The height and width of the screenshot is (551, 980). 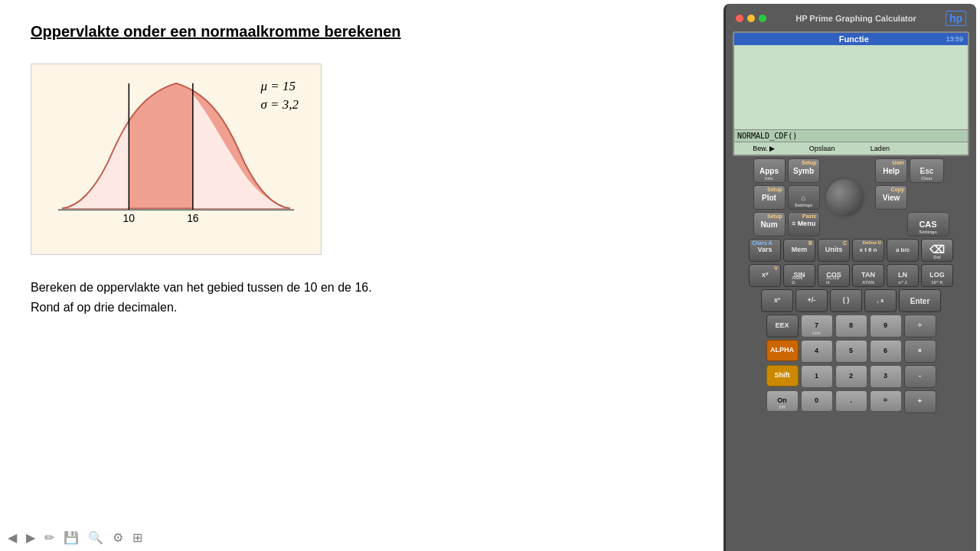 What do you see at coordinates (817, 401) in the screenshot?
I see `key-0: 0` at bounding box center [817, 401].